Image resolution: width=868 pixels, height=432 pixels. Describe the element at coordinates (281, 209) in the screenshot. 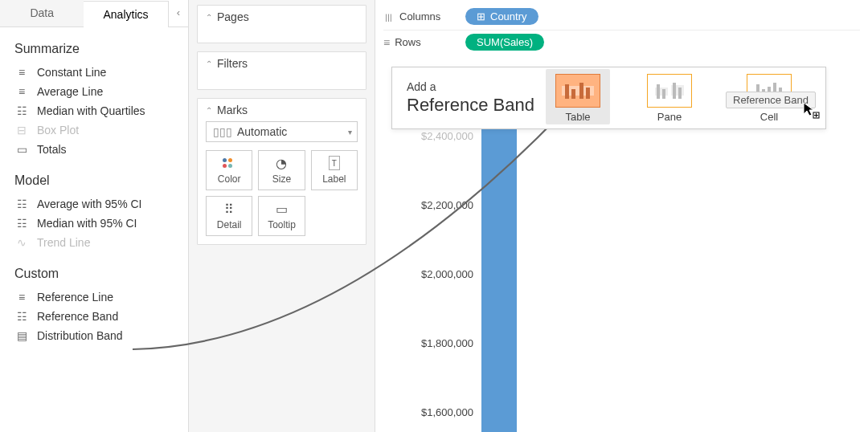

I see `tooltip-icon: ▭` at that location.